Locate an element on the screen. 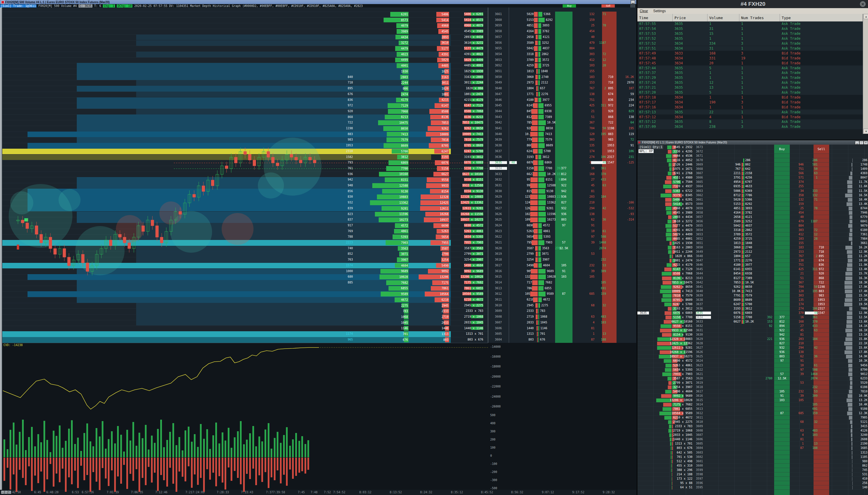  dom-row: 803 x 6763604871881685 is located at coordinates (752, 448).